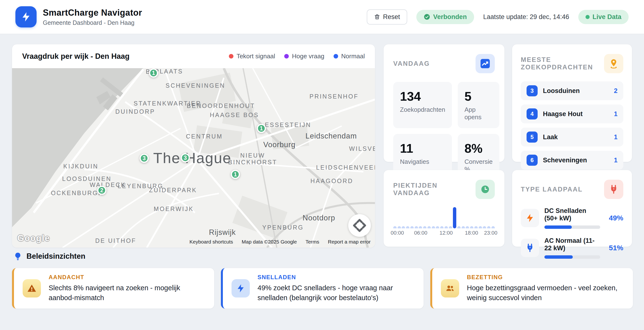 The height and width of the screenshot is (330, 644). What do you see at coordinates (269, 242) in the screenshot?
I see `map-data-text: Map data ©2025 Google` at bounding box center [269, 242].